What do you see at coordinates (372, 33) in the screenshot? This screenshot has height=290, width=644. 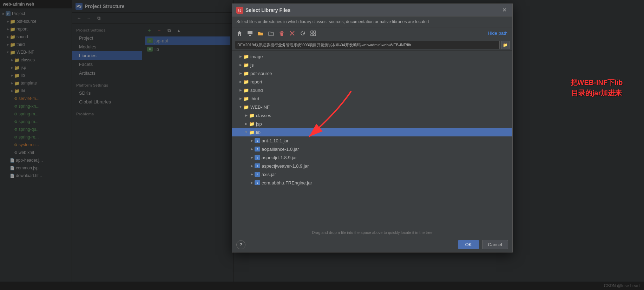 I see `dialog-toolbar: + Hide path` at bounding box center [372, 33].